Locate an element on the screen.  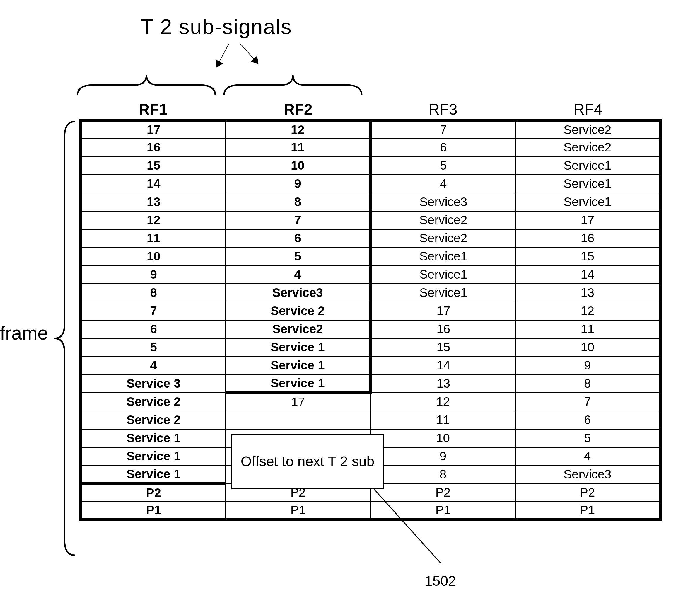
cell-r7-c2: Service1 is located at coordinates (443, 256).